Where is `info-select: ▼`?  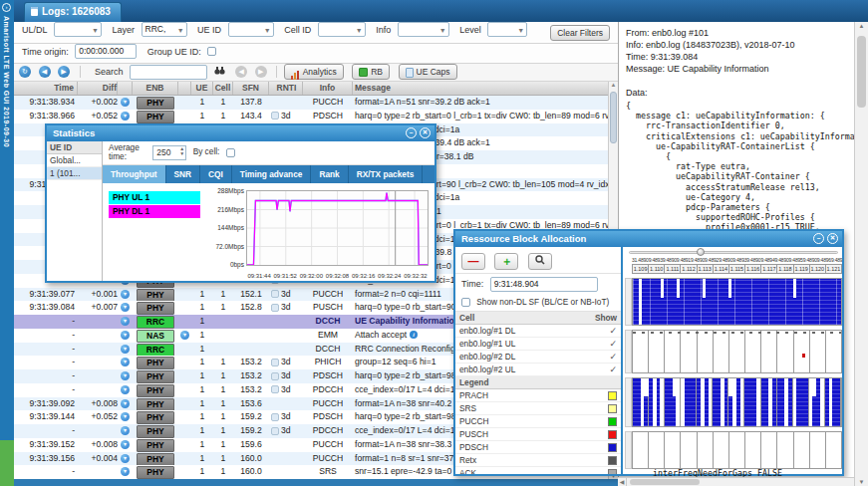
info-select: ▼ is located at coordinates (424, 30).